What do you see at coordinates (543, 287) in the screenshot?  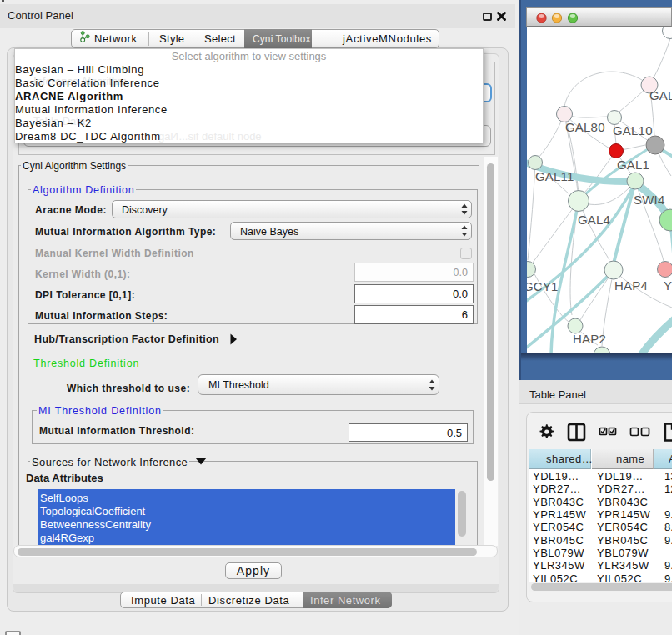 I see `svg-text: GCY1` at bounding box center [543, 287].